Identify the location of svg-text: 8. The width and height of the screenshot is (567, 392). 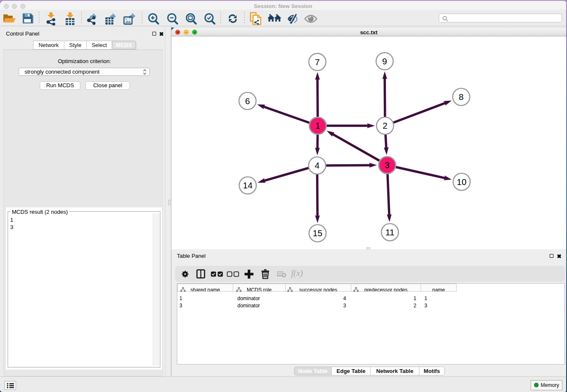
(461, 97).